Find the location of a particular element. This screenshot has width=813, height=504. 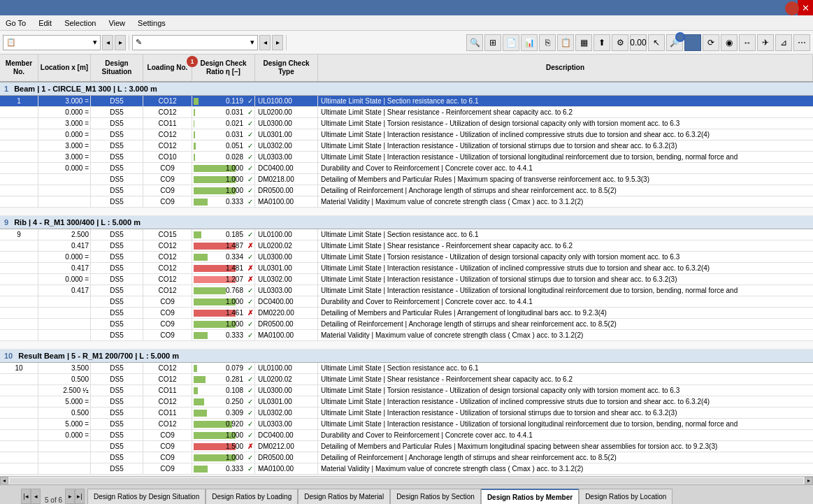

view-dropdown: ✎ ▾ is located at coordinates (195, 43).